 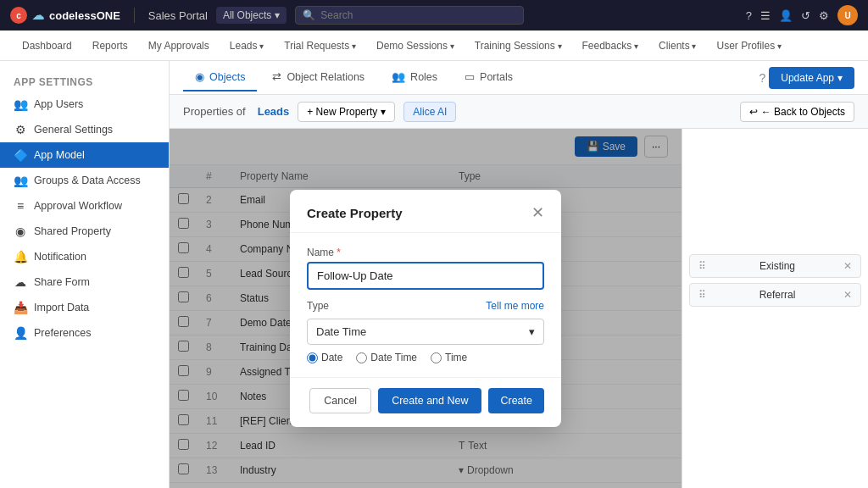 I want to click on avatar: U, so click(x=848, y=15).